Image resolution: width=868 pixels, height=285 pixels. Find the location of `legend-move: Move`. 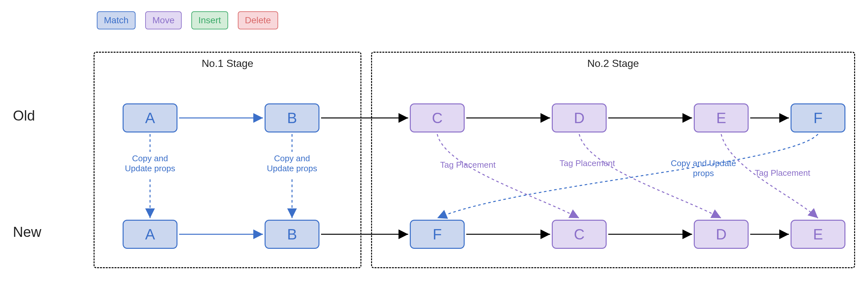

legend-move: Move is located at coordinates (163, 20).